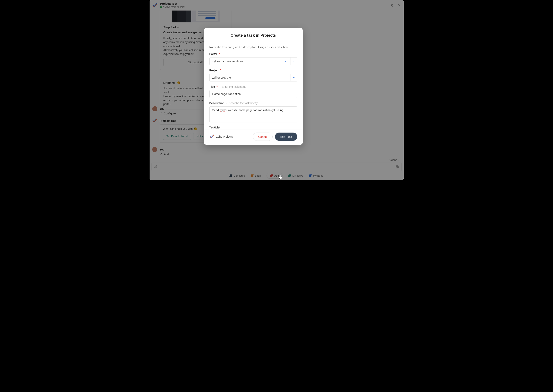 The width and height of the screenshot is (553, 392). Describe the element at coordinates (214, 70) in the screenshot. I see `project-label: Project` at that location.